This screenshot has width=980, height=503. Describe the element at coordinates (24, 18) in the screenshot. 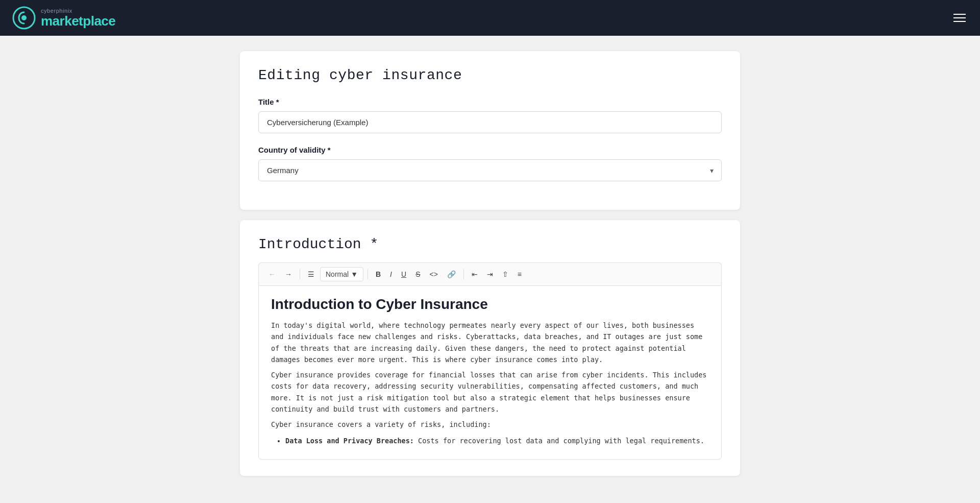

I see `logo-icon` at that location.